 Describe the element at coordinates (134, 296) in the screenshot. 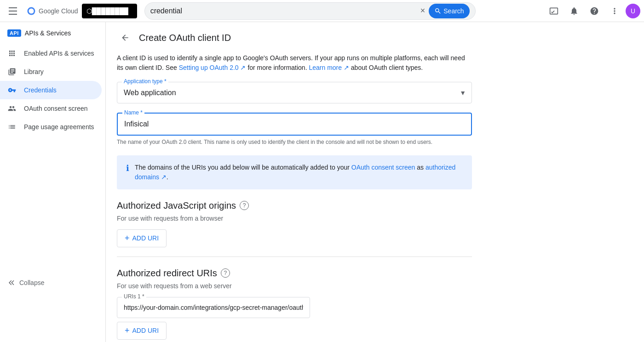

I see `redirect-uri-label: URIs 1 *` at that location.